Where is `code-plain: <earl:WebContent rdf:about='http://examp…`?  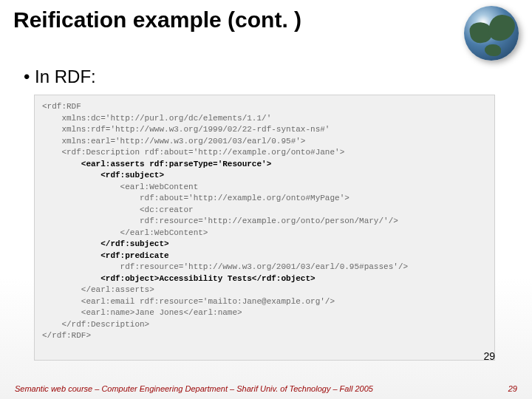 code-plain: <earl:WebContent rdf:about='http://examp… is located at coordinates (220, 210).